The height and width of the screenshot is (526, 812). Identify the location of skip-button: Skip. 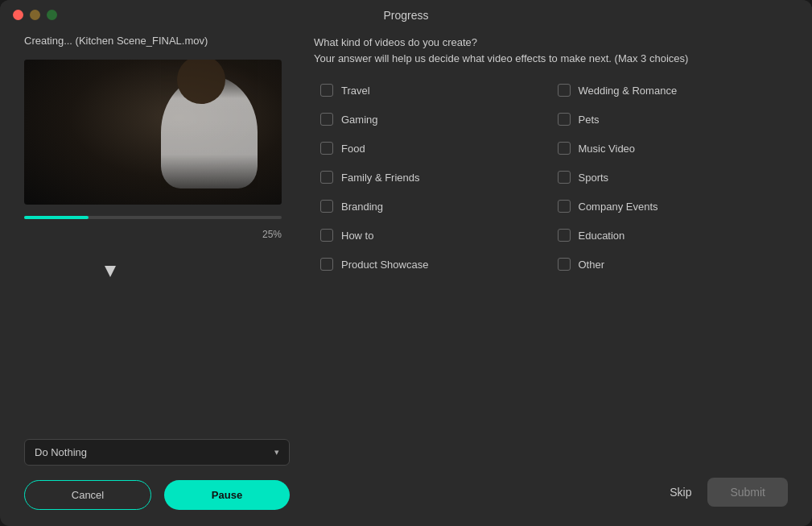
(681, 492).